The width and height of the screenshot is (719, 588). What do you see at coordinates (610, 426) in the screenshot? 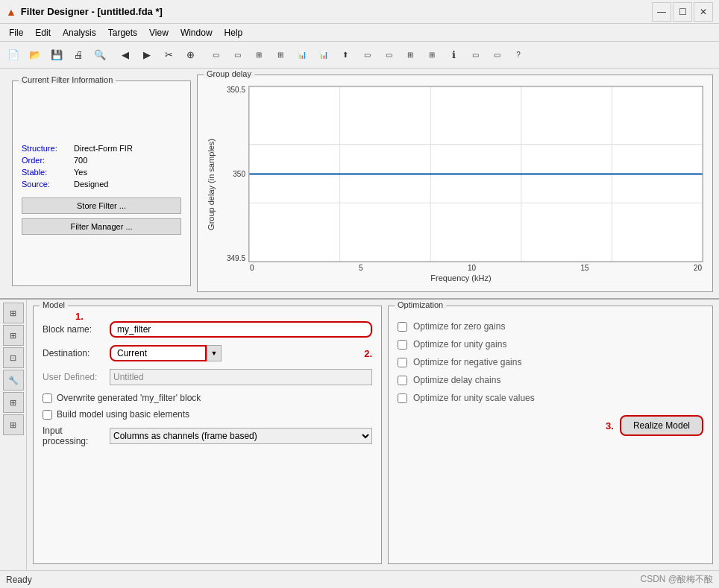
I see `annotation-3: 3.` at bounding box center [610, 426].